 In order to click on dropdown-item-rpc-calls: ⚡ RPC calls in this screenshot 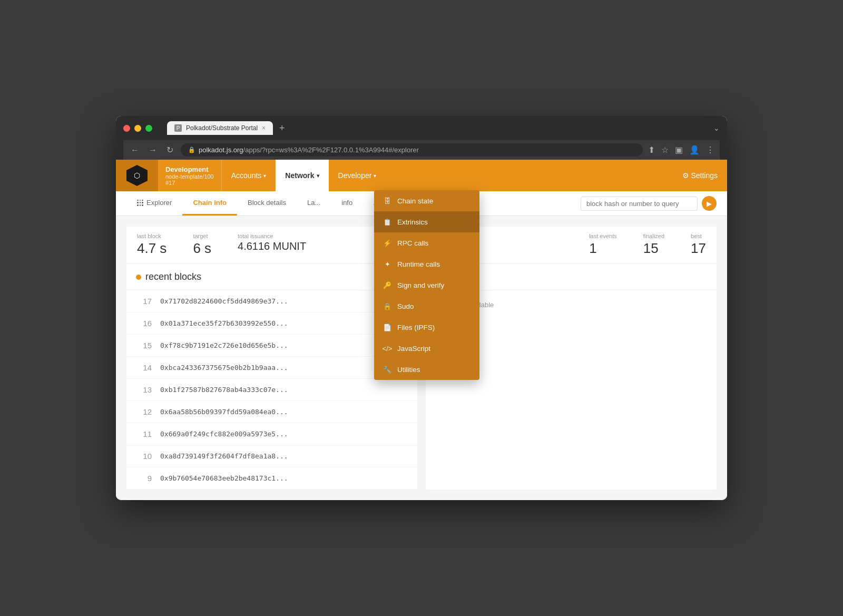, I will do `click(427, 243)`.